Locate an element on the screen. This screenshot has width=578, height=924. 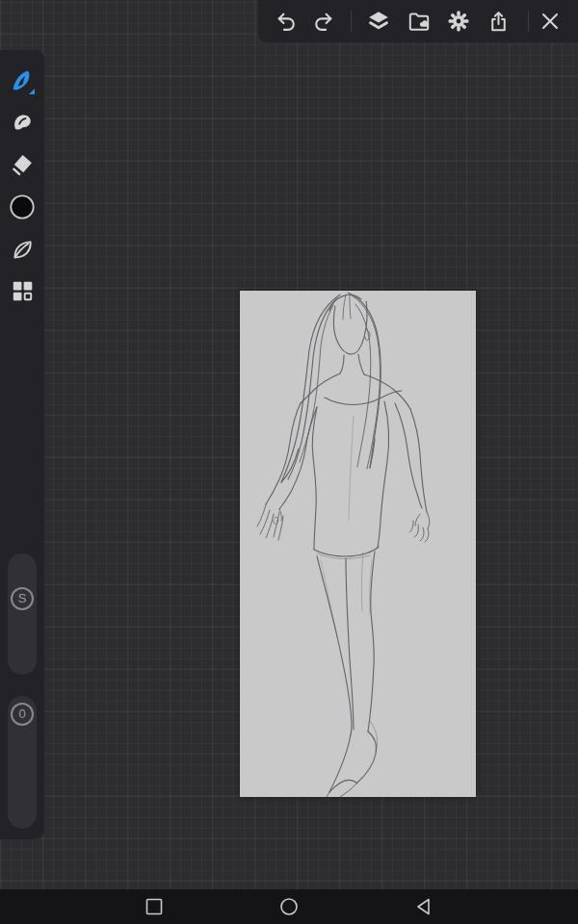
android-navigation-bar is located at coordinates (289, 907).